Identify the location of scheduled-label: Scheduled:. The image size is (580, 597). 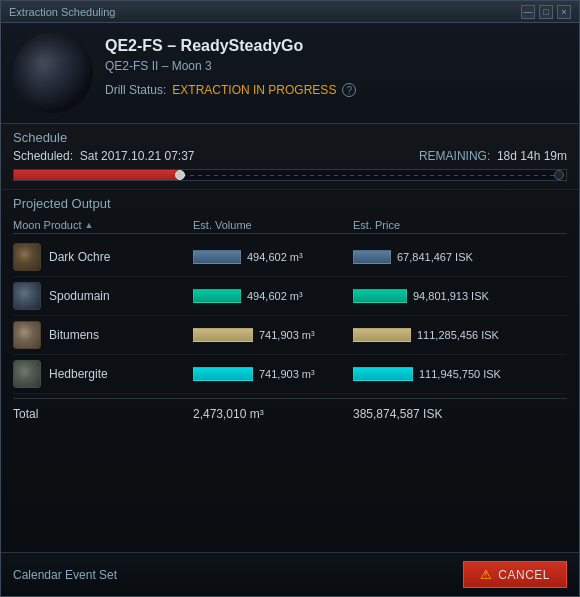
(43, 156).